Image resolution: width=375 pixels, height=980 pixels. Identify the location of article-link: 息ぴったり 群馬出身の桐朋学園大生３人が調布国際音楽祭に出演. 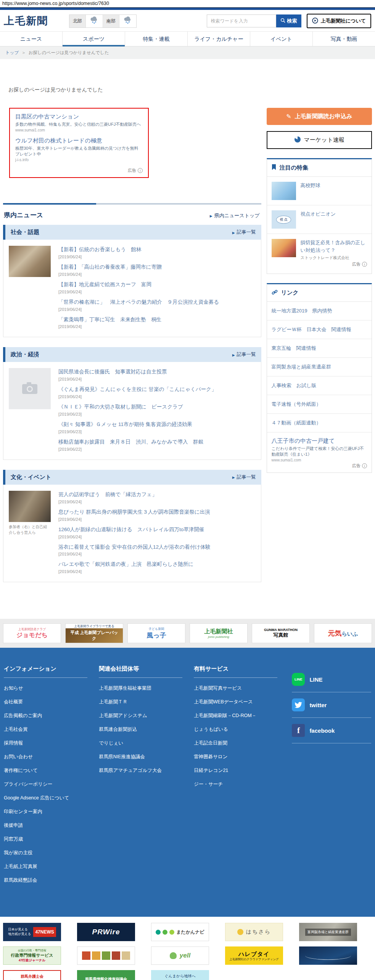
(134, 512).